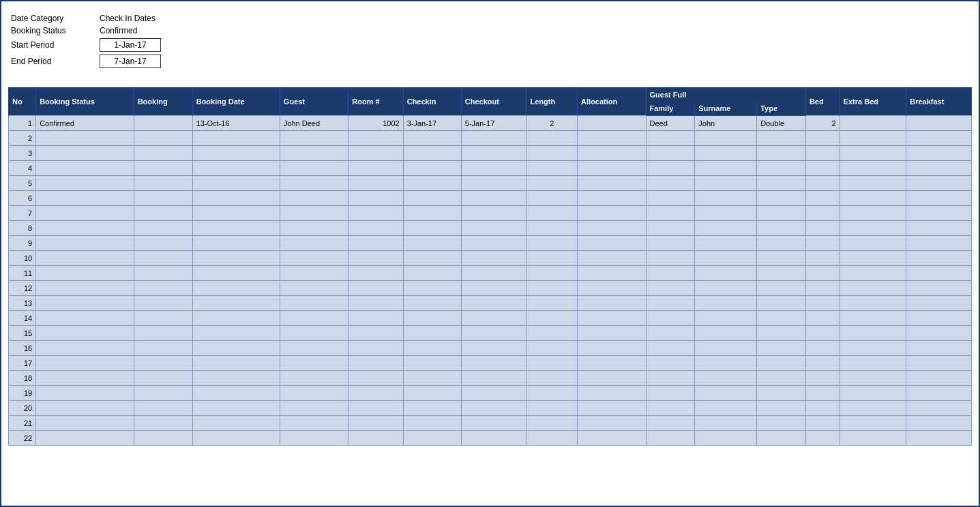  What do you see at coordinates (130, 61) in the screenshot?
I see `end-period-input` at bounding box center [130, 61].